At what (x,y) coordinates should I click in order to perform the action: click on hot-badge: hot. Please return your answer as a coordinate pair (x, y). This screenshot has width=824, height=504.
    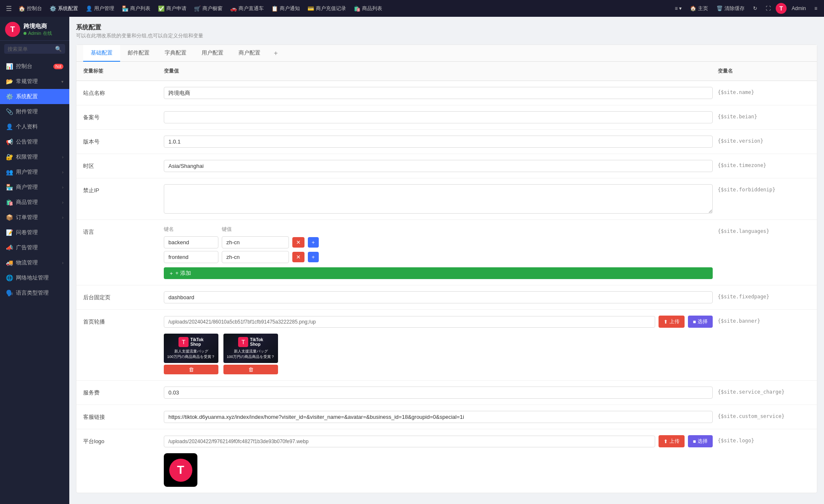
    Looking at the image, I should click on (58, 66).